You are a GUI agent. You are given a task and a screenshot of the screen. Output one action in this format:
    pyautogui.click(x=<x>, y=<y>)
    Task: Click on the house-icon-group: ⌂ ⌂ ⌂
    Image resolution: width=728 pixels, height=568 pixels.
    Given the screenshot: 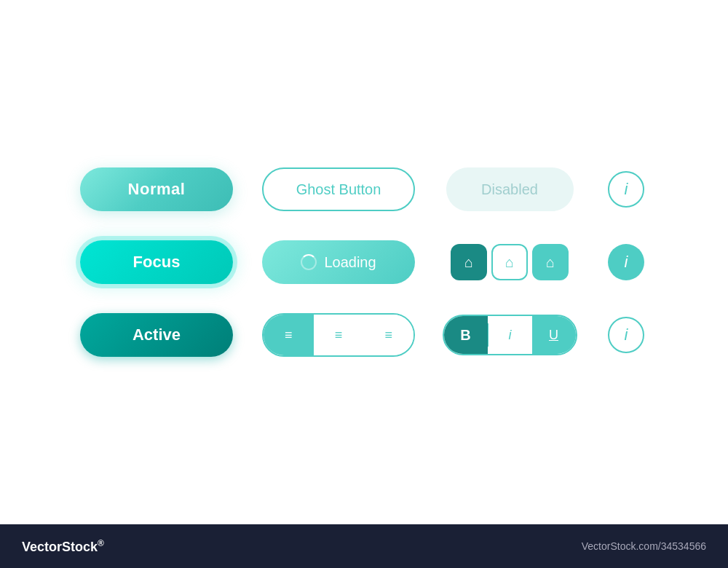 What is the action you would take?
    pyautogui.click(x=510, y=262)
    